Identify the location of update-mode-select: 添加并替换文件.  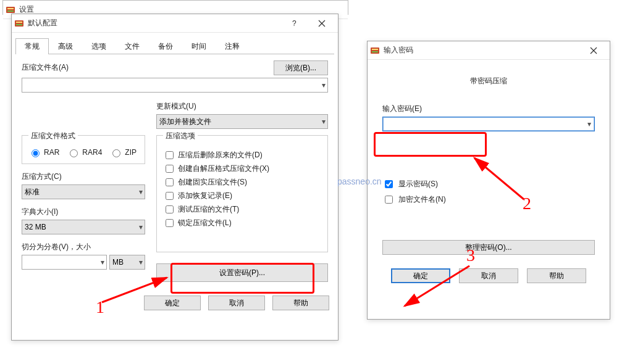
(242, 122).